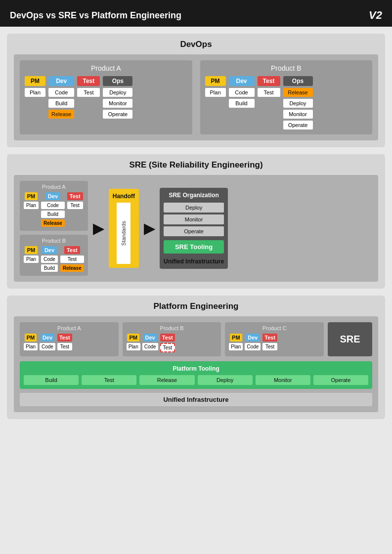 The image size is (392, 554). What do you see at coordinates (287, 68) in the screenshot?
I see `devops-product-b-label: Product B` at bounding box center [287, 68].